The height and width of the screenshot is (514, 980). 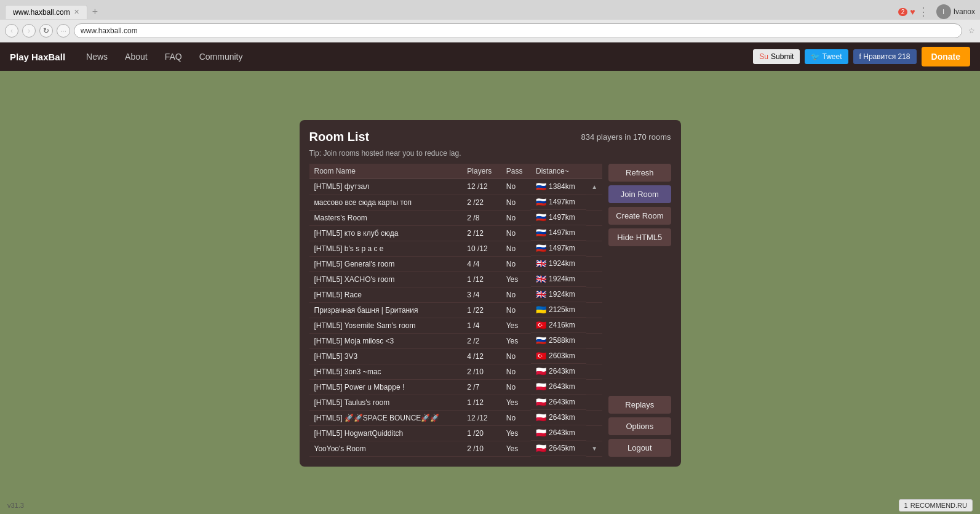 I want to click on active-tab: www.haxball.com ✕, so click(x=46, y=12).